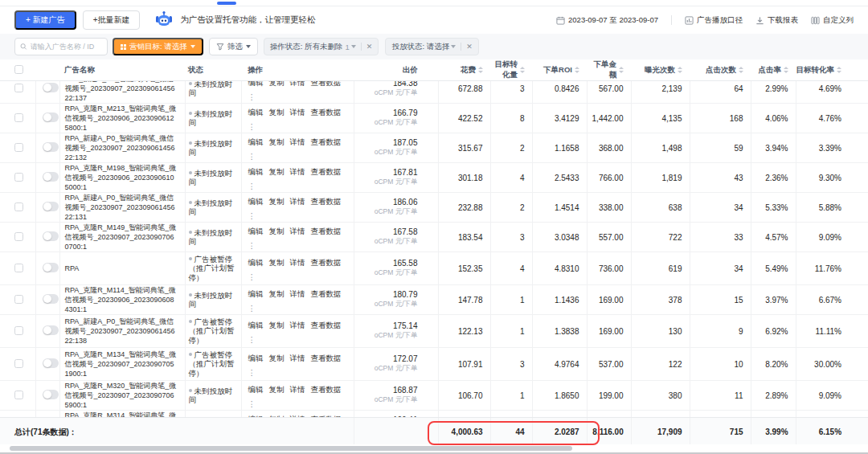 The image size is (868, 454). What do you see at coordinates (434, 448) in the screenshot?
I see `horizontal-scrollbar-track` at bounding box center [434, 448].